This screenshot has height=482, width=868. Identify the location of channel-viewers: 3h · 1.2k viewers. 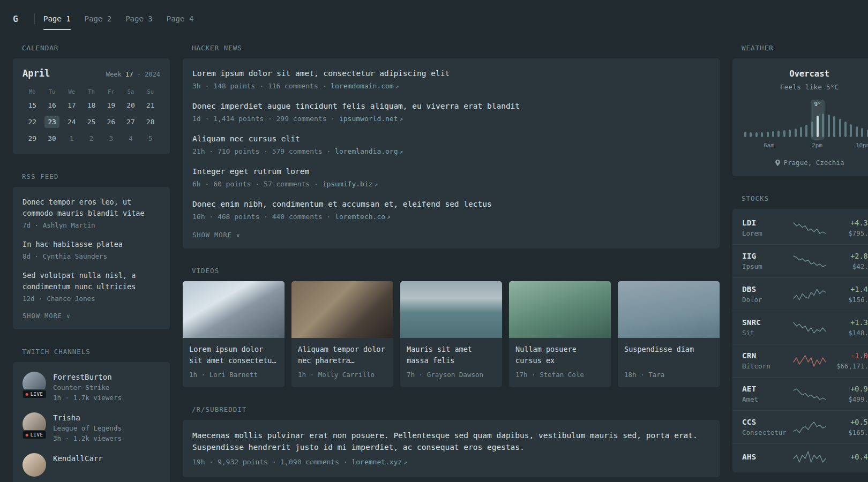
(87, 438).